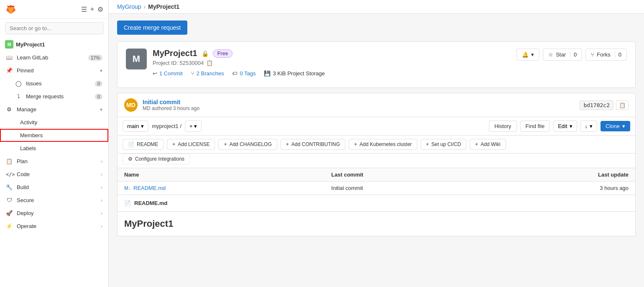 This screenshot has width=644, height=287. What do you see at coordinates (102, 161) in the screenshot?
I see `plan-chevron-icon: ›` at bounding box center [102, 161].